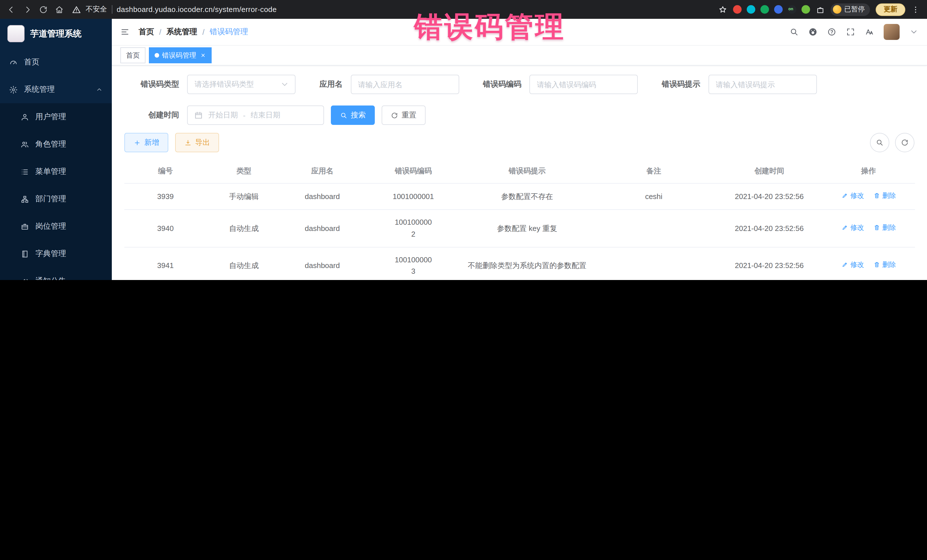  I want to click on sidebar-item-label: 通知公告, so click(51, 278).